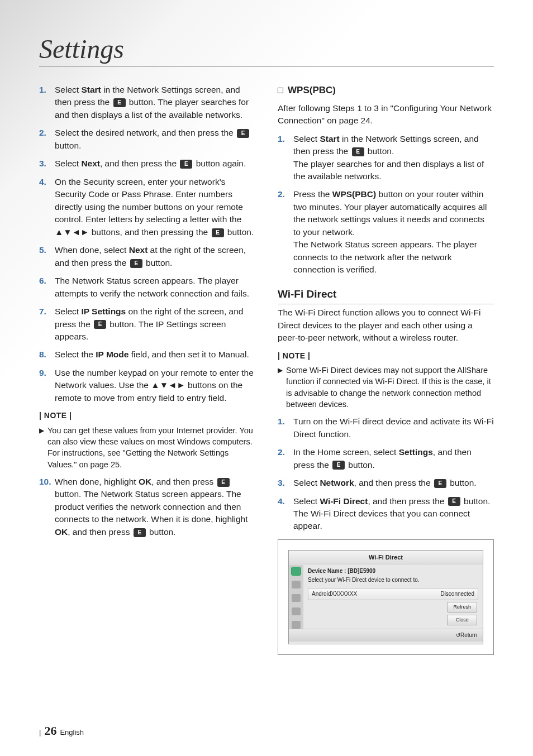  Describe the element at coordinates (334, 594) in the screenshot. I see `device-item-name: AndroidXXXXXXX` at that location.